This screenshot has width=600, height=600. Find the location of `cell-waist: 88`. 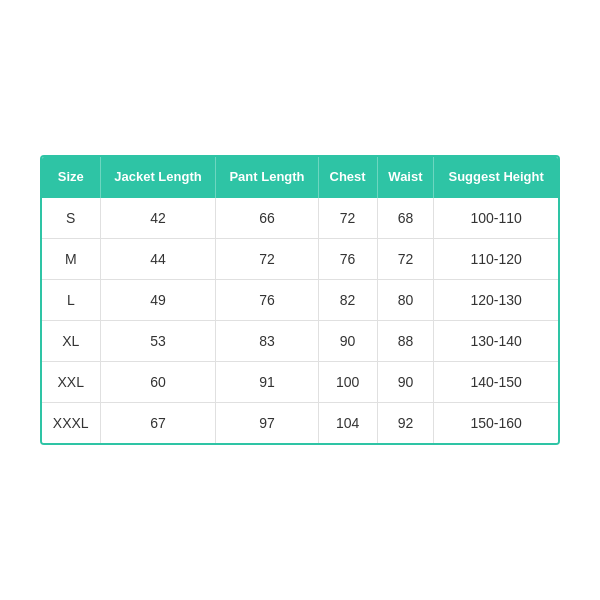

cell-waist: 88 is located at coordinates (406, 340).